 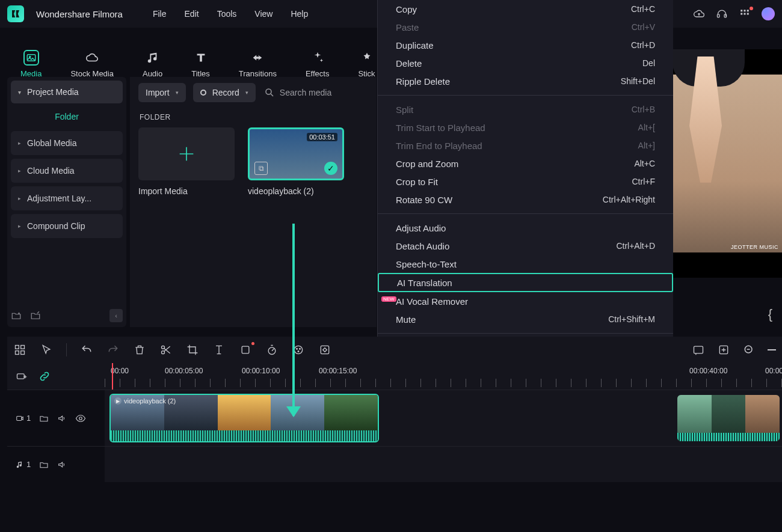 I want to click on search-media: Search media, so click(x=298, y=93).